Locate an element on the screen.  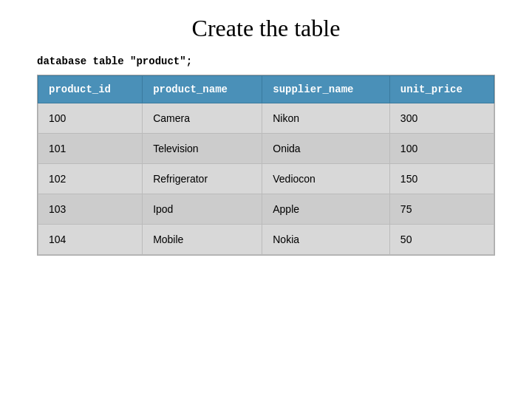
table-cell: 101 is located at coordinates (90, 149).